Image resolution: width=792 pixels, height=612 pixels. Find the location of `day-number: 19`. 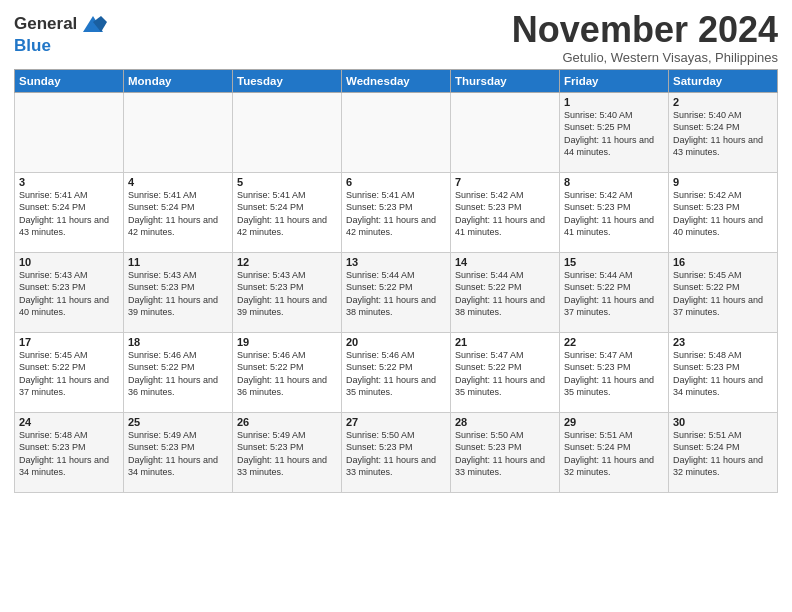

day-number: 19 is located at coordinates (287, 342).